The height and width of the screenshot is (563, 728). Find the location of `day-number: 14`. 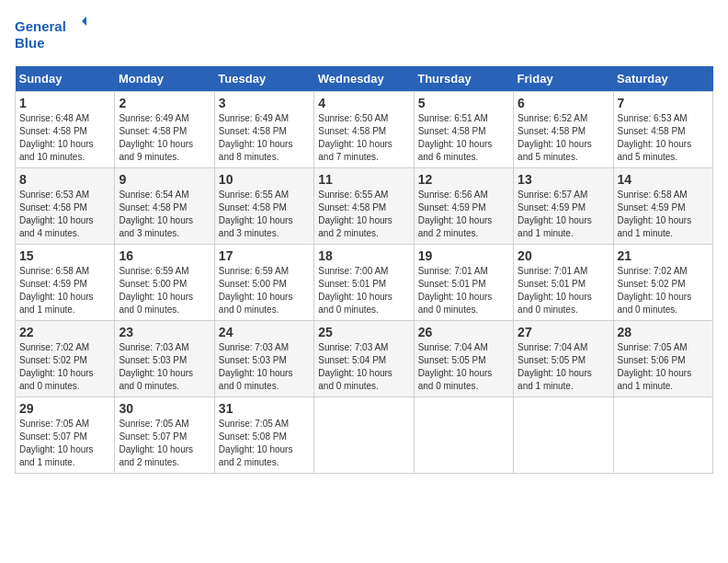

day-number: 14 is located at coordinates (664, 179).